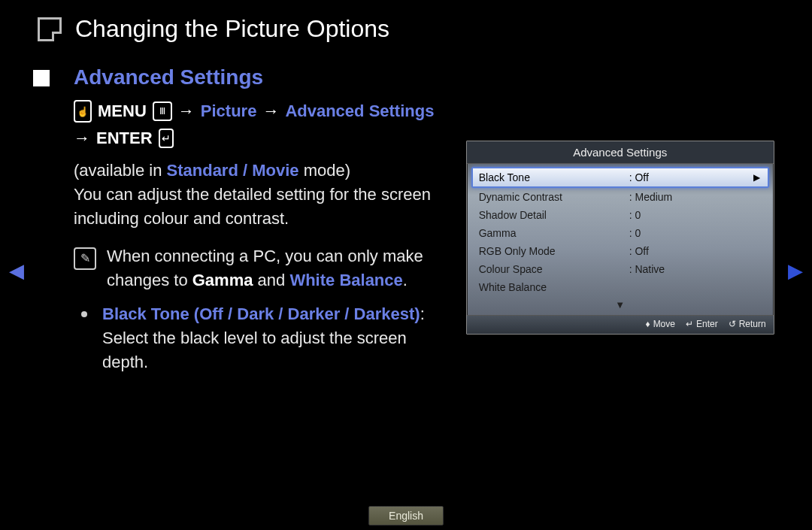  What do you see at coordinates (269, 338) in the screenshot?
I see `black-tone-bullet: Black Tone (Off / Dark / Darker / Darkes…` at bounding box center [269, 338].